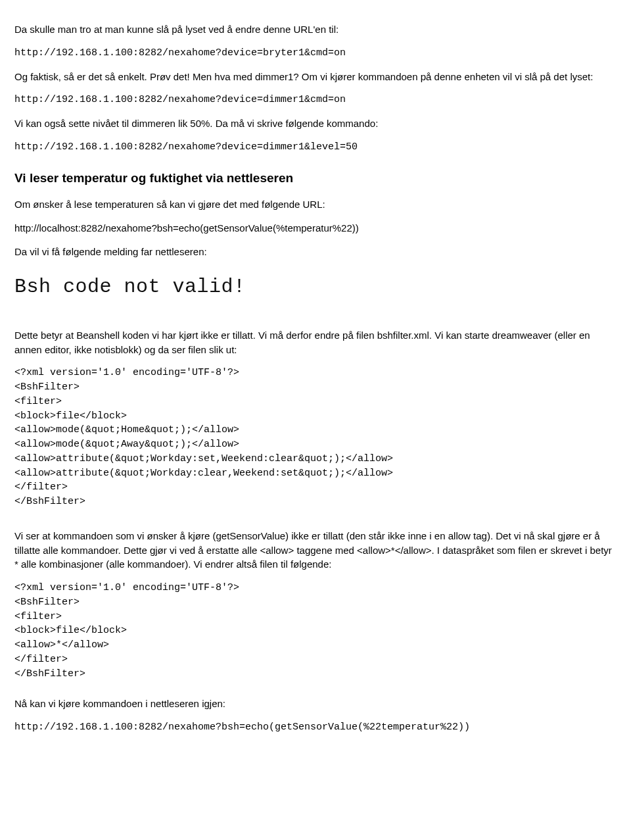 The height and width of the screenshot is (840, 631). What do you see at coordinates (316, 550) in the screenshot?
I see `paragraph: Vi ser at kommandoen som vi ønsker å kjø…` at bounding box center [316, 550].